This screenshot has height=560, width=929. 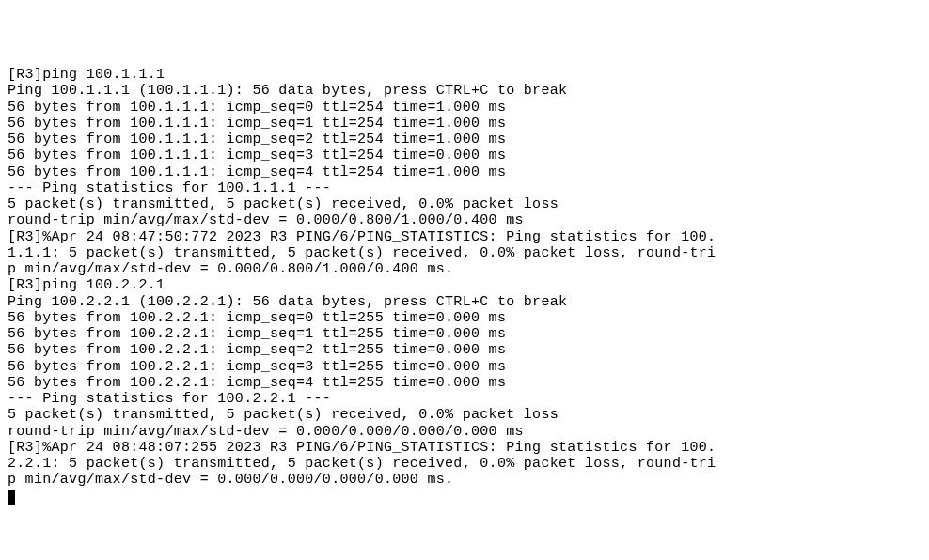 What do you see at coordinates (464, 464) in the screenshot?
I see `terminal-line: 2.2.1: 5 packet(s) transmitted, 5 packet…` at bounding box center [464, 464].